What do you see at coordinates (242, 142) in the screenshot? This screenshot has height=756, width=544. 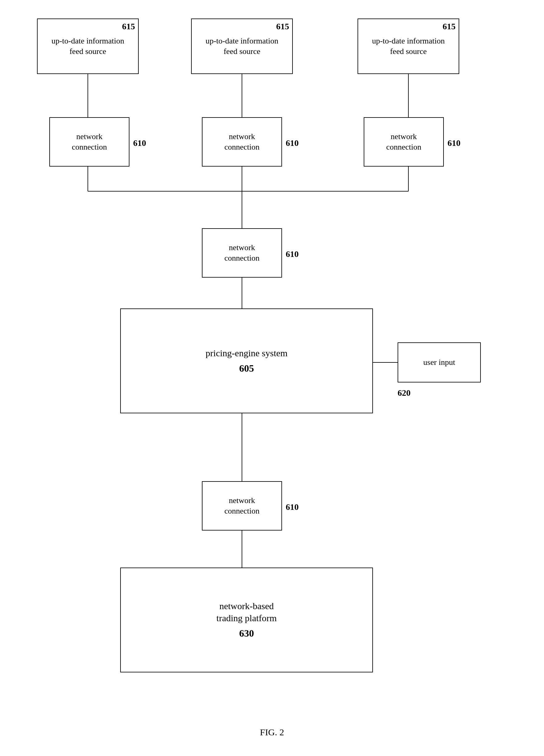 I see `network-connection-2: networkconnection` at bounding box center [242, 142].